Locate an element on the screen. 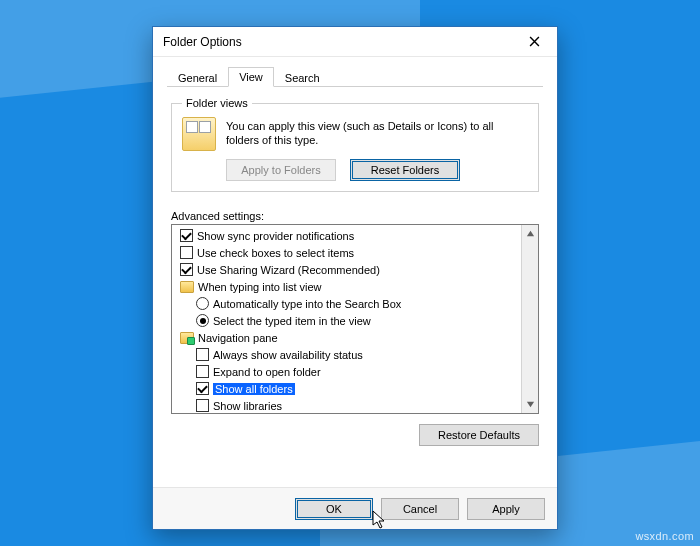  item-label: Navigation pane is located at coordinates (238, 338).